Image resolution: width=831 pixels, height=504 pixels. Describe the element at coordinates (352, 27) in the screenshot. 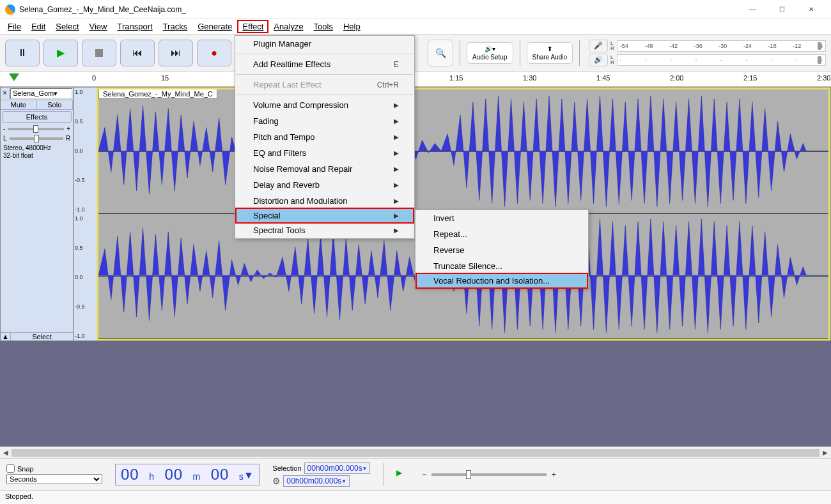

I see `menu-help: Help` at that location.